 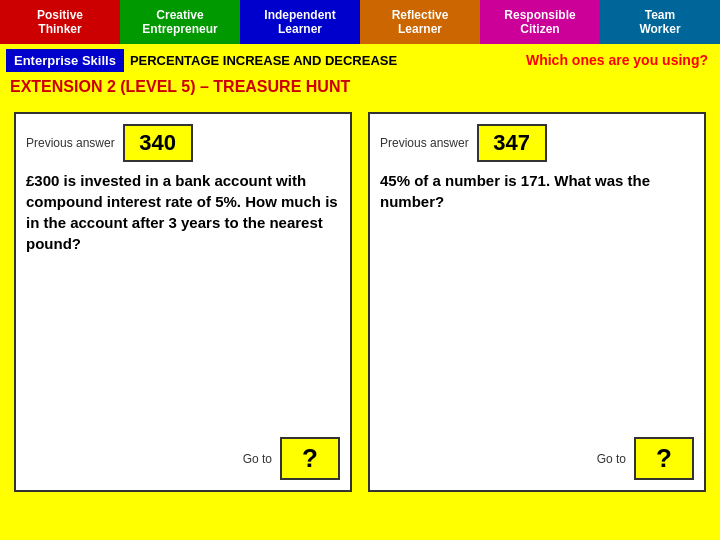 I want to click on extension-label: EXTENSION 2 (LEVEL 5) – TREASURE HUNT, so click(x=360, y=88).